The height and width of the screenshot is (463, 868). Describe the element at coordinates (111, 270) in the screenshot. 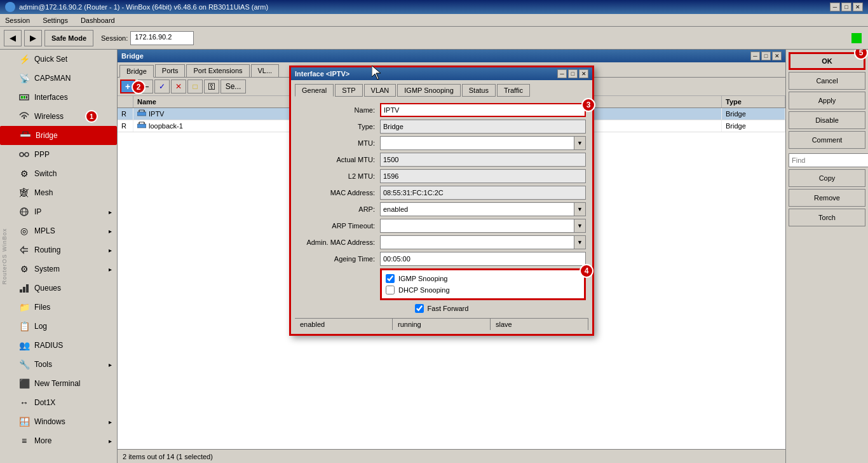

I see `system-arrow: ▸` at that location.